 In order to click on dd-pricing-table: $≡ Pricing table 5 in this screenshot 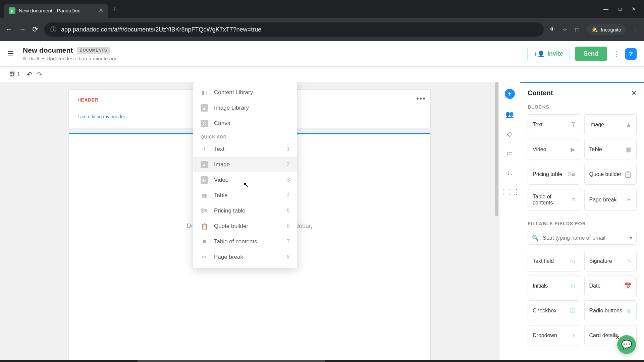, I will do `click(245, 211)`.